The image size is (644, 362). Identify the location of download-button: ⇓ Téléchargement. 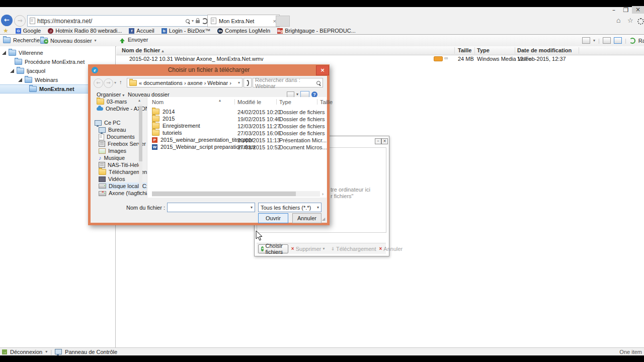
(353, 249).